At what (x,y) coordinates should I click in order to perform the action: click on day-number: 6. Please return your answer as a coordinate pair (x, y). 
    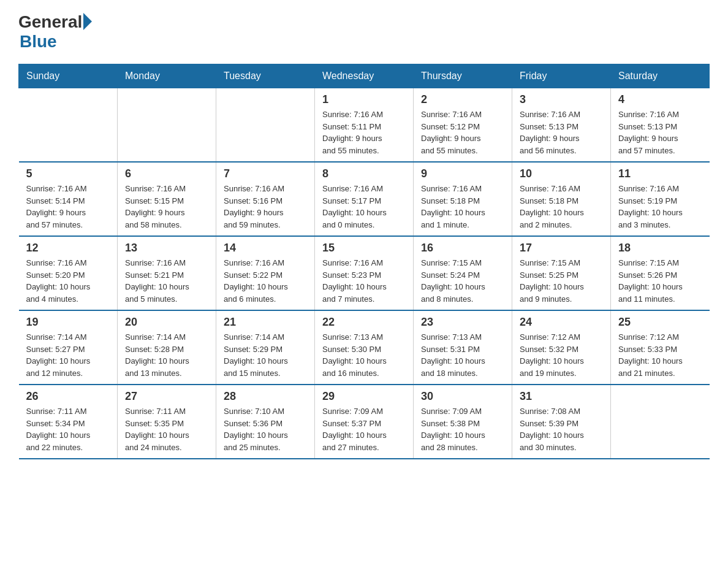
    Looking at the image, I should click on (167, 174).